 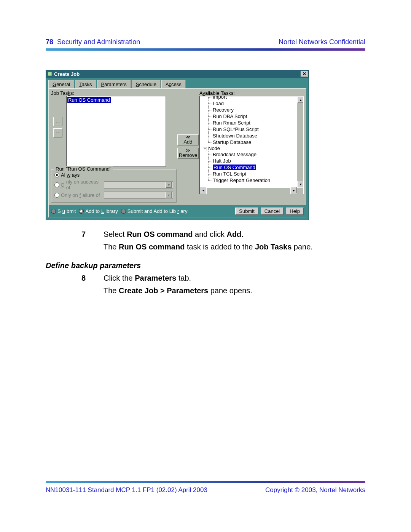 I want to click on page-header: 78 Security and Administration Nortel Ne…, so click(x=206, y=24).